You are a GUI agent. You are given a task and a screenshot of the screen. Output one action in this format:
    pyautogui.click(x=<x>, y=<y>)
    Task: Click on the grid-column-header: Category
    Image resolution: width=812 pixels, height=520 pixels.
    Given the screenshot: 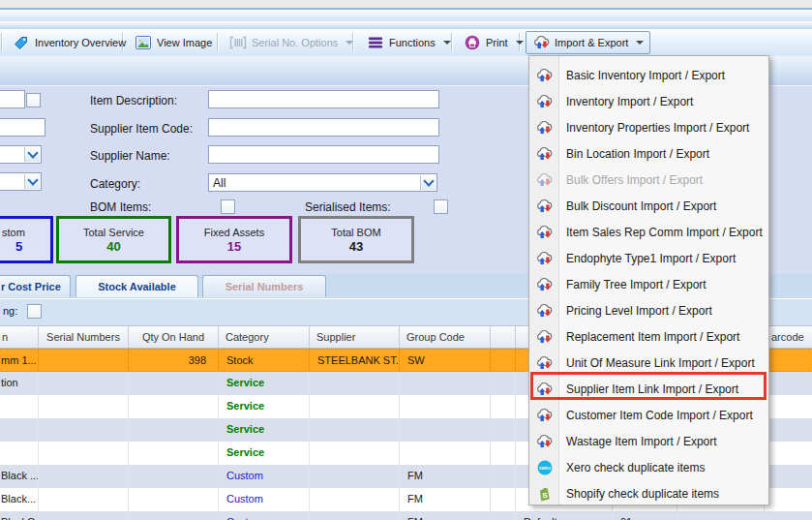 What is the action you would take?
    pyautogui.click(x=264, y=337)
    